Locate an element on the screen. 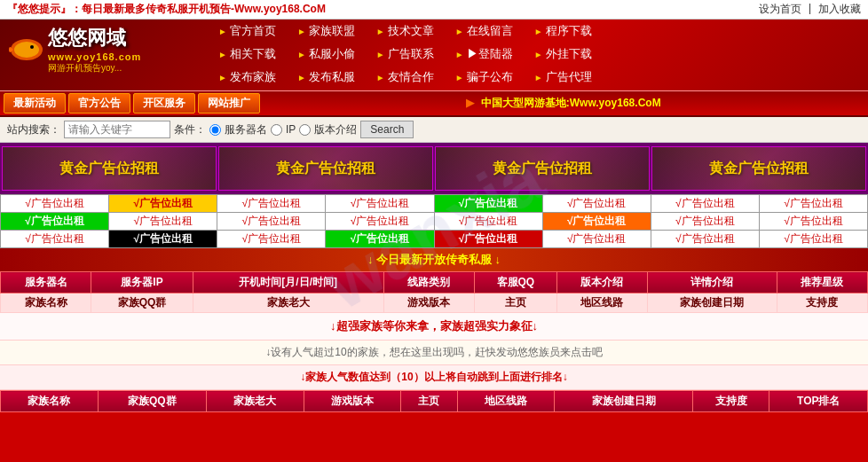 The height and width of the screenshot is (462, 868). radio-version is located at coordinates (305, 129).